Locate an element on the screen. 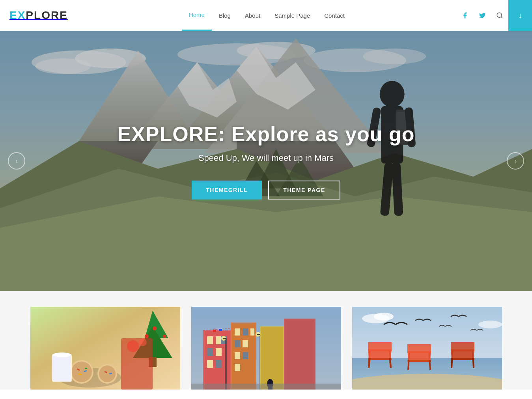 Image resolution: width=532 pixels, height=399 pixels. facebook-icon is located at coordinates (465, 15).